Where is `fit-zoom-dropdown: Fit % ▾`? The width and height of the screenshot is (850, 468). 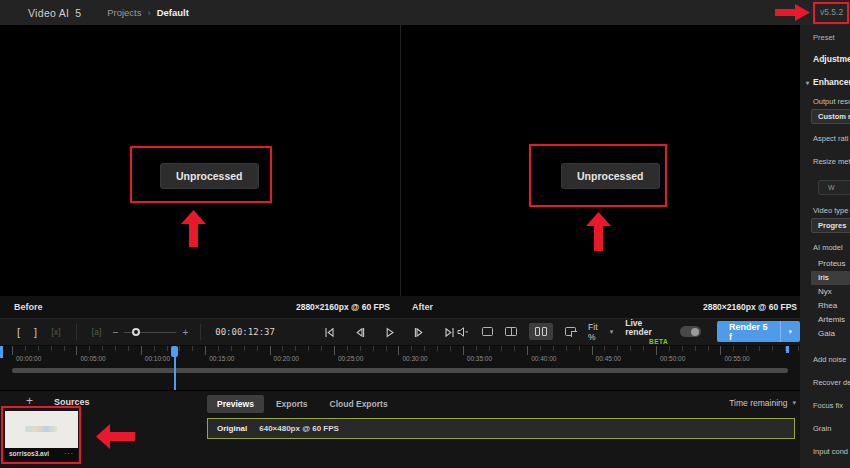
fit-zoom-dropdown: Fit % ▾ is located at coordinates (600, 332).